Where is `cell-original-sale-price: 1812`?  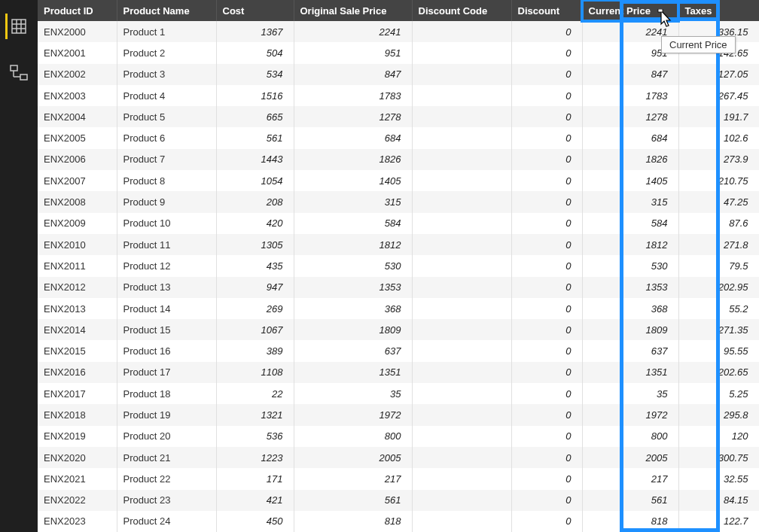 cell-original-sale-price: 1812 is located at coordinates (352, 245).